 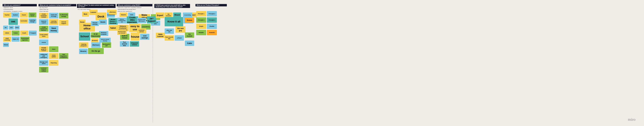 What do you see at coordinates (84, 45) in the screenshot?
I see `note-catering: Catering programs` at bounding box center [84, 45].